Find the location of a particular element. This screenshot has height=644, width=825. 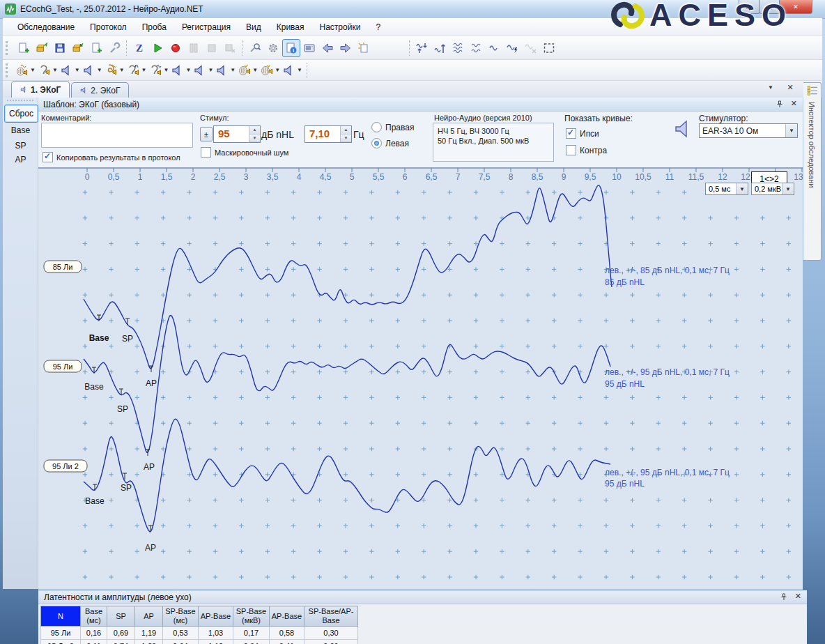

marker-base is located at coordinates (99, 318).